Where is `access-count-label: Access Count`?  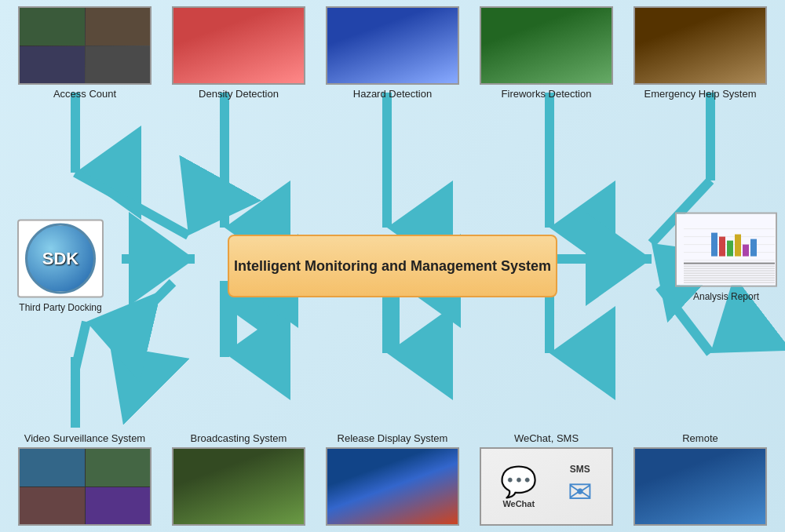 access-count-label: Access Count is located at coordinates (85, 94).